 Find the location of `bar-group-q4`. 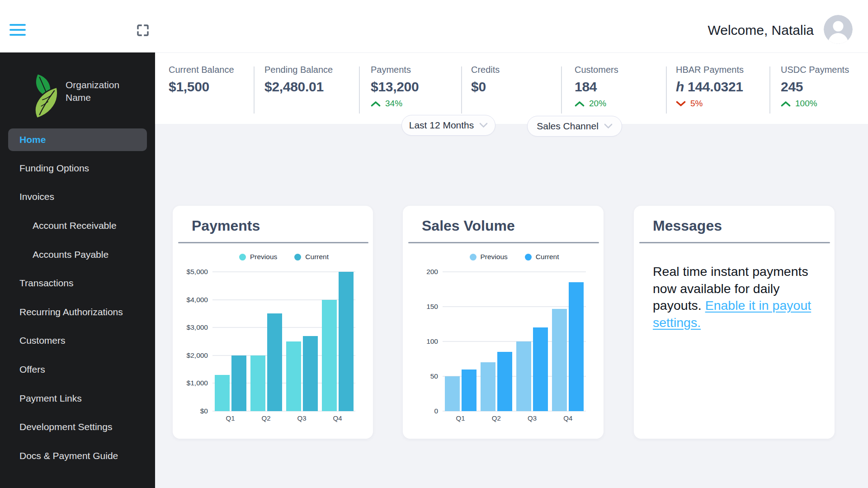

bar-group-q4 is located at coordinates (568, 341).